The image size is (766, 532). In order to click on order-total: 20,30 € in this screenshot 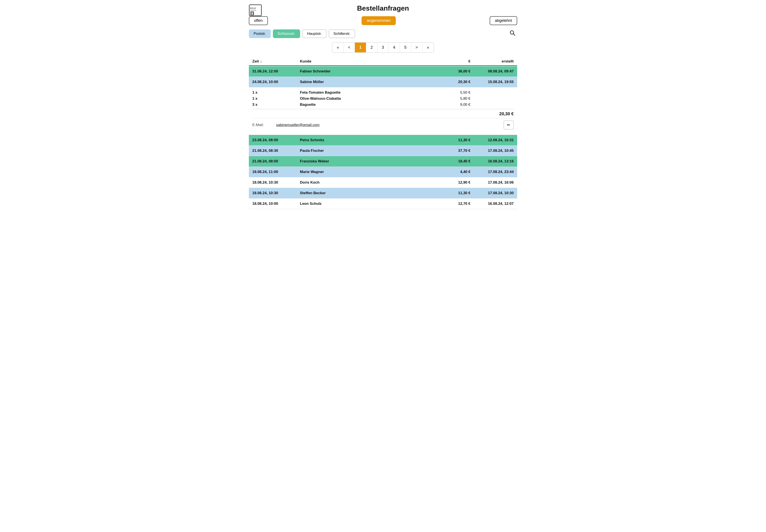, I will do `click(383, 113)`.